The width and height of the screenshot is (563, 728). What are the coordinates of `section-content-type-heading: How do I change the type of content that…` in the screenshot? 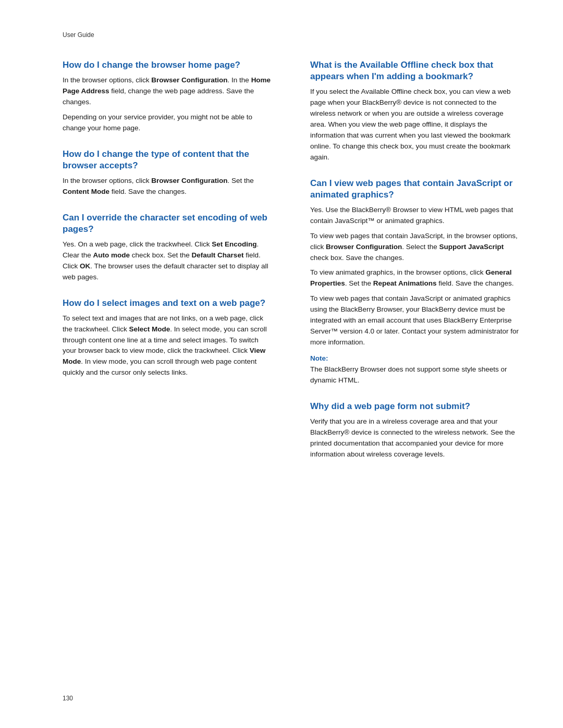 It's located at (168, 160).